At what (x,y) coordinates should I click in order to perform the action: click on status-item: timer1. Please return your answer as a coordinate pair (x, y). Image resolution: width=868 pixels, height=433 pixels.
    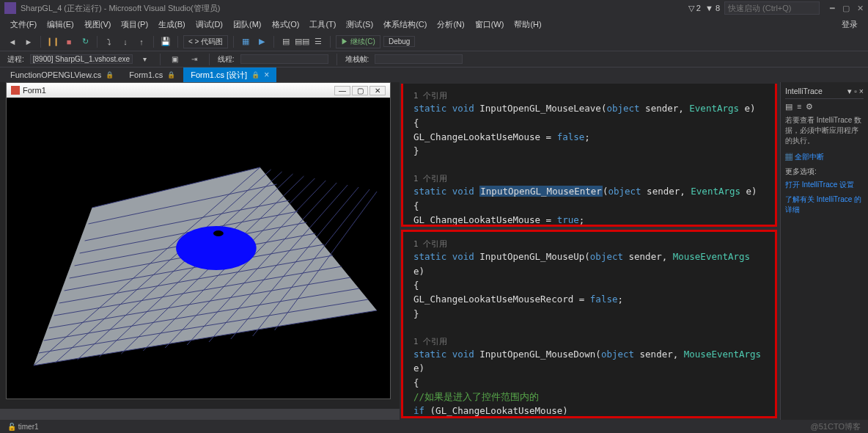
    Looking at the image, I should click on (29, 427).